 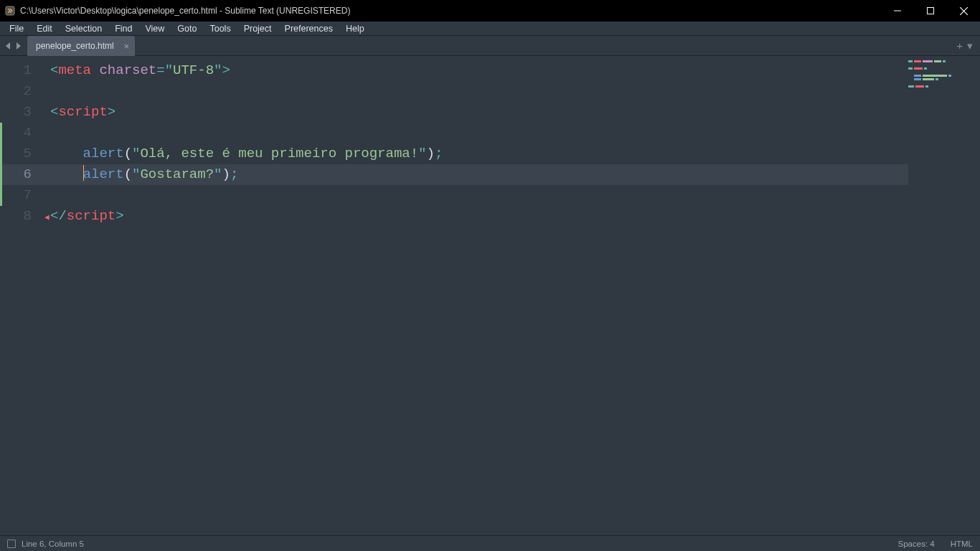 What do you see at coordinates (187, 29) in the screenshot?
I see `menu-goto: Goto` at bounding box center [187, 29].